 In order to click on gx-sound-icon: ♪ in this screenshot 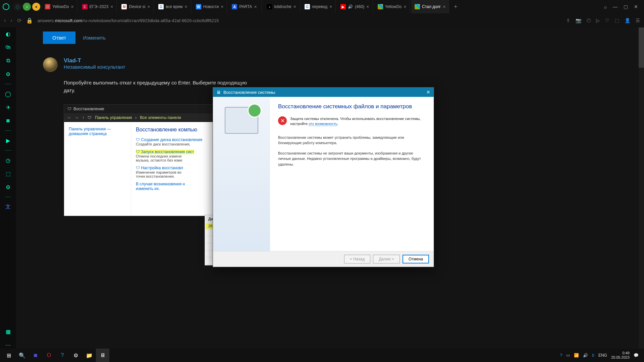, I will do `click(27, 7)`.